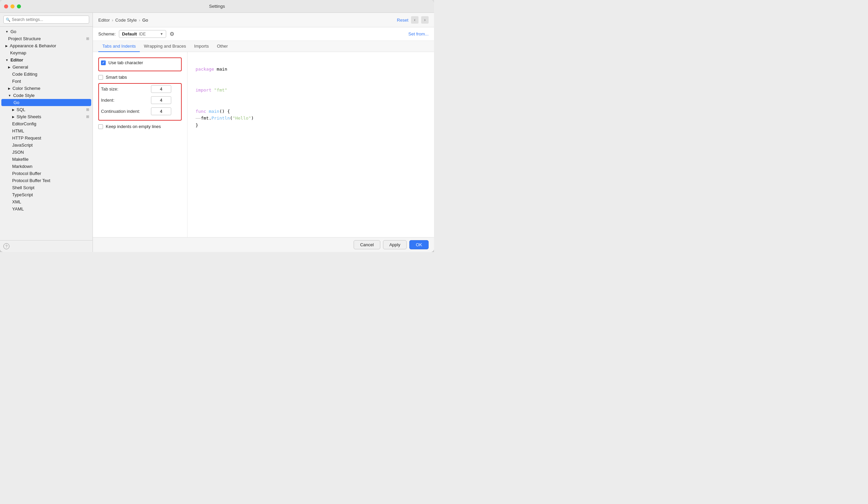  Describe the element at coordinates (116, 77) in the screenshot. I see `smart-tabs-label: Smart tabs` at that location.